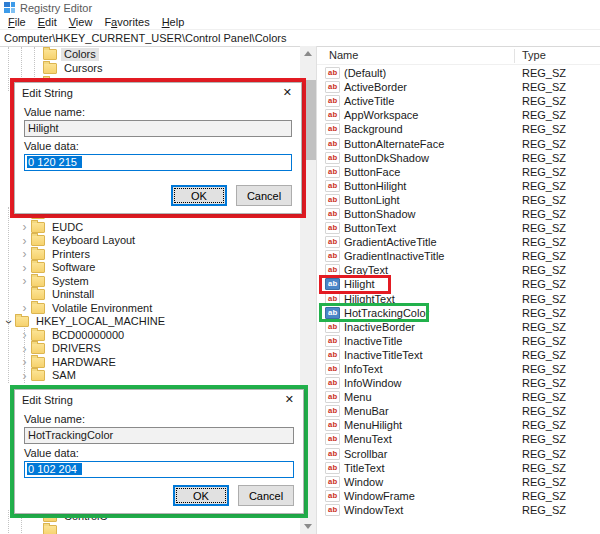 This screenshot has width=600, height=534. What do you see at coordinates (88, 336) in the screenshot?
I see `tree-item-label: BCD00000000` at bounding box center [88, 336].